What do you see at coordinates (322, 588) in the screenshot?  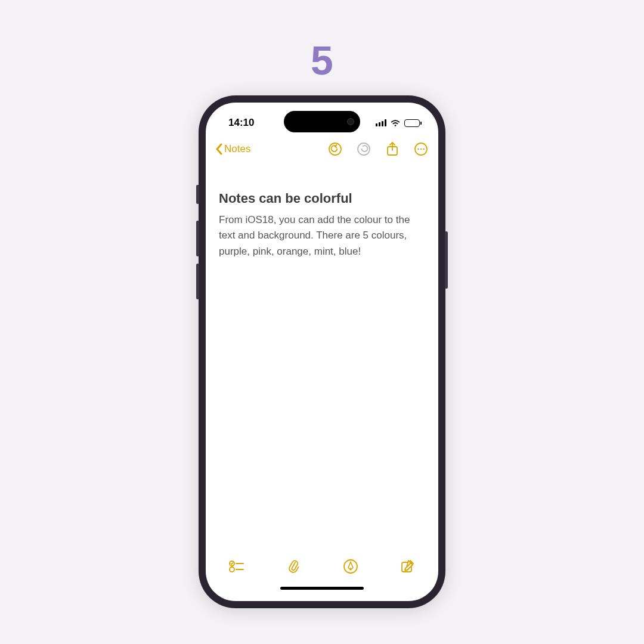 I see `home-indicator` at bounding box center [322, 588].